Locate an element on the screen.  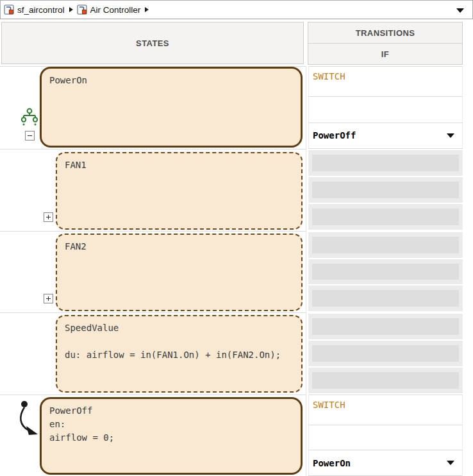
destination-label: PowerOff is located at coordinates (335, 135).